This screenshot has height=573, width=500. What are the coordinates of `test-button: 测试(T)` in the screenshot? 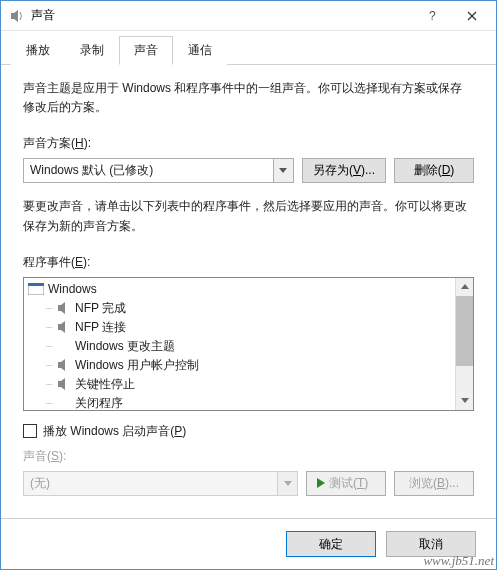 It's located at (346, 484).